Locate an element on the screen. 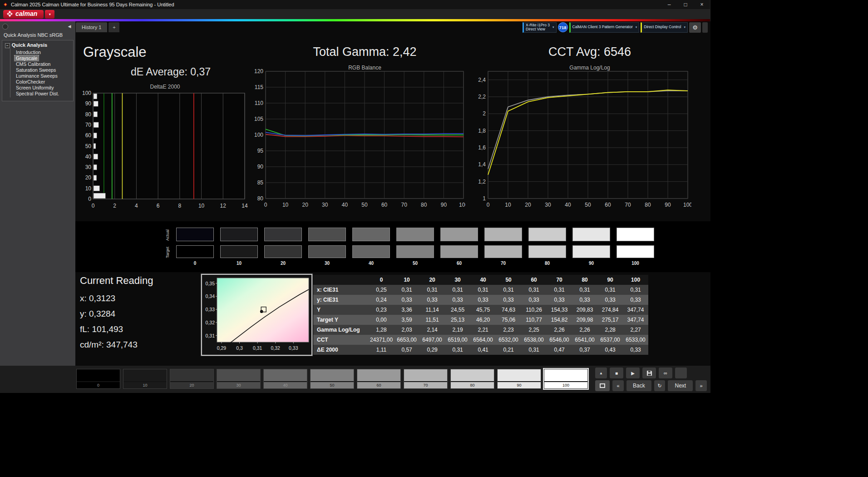 The width and height of the screenshot is (868, 477). table-cell: 0,37 is located at coordinates (585, 350).